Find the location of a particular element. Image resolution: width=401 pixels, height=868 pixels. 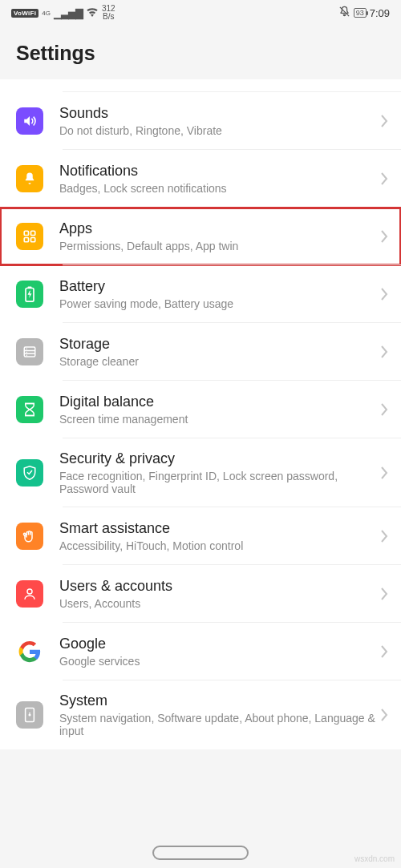

list-item-google: Google Google services is located at coordinates (200, 652).